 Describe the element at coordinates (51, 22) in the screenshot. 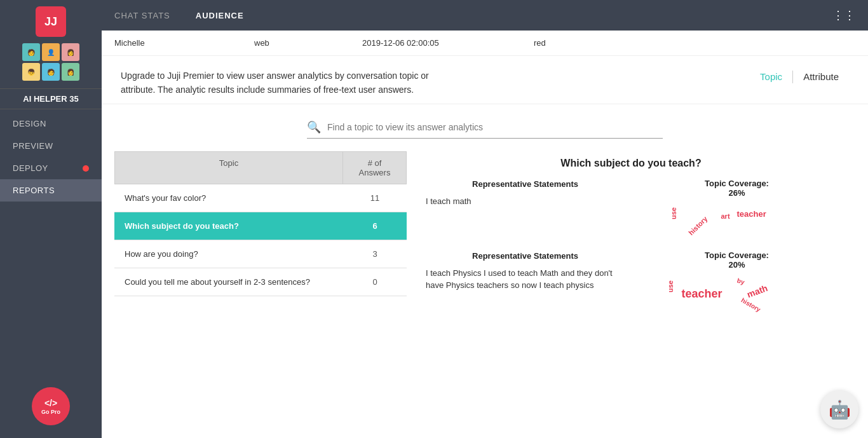

I see `logo-text: JJ` at that location.